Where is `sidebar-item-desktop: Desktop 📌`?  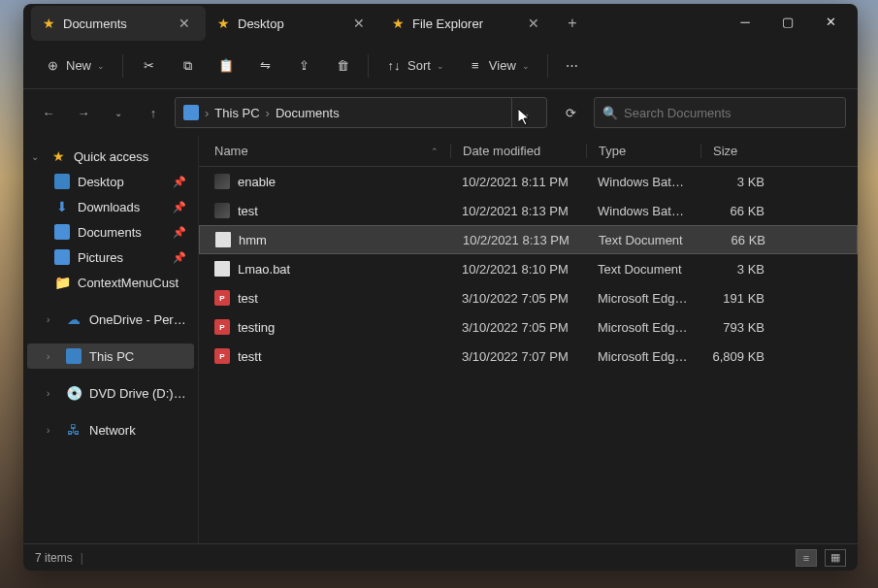 sidebar-item-desktop: Desktop 📌 is located at coordinates (111, 181).